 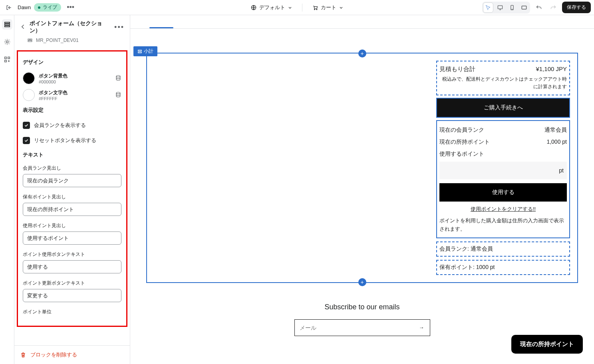 What do you see at coordinates (457, 69) in the screenshot?
I see `est-total-label: 見積もり合計` at bounding box center [457, 69].